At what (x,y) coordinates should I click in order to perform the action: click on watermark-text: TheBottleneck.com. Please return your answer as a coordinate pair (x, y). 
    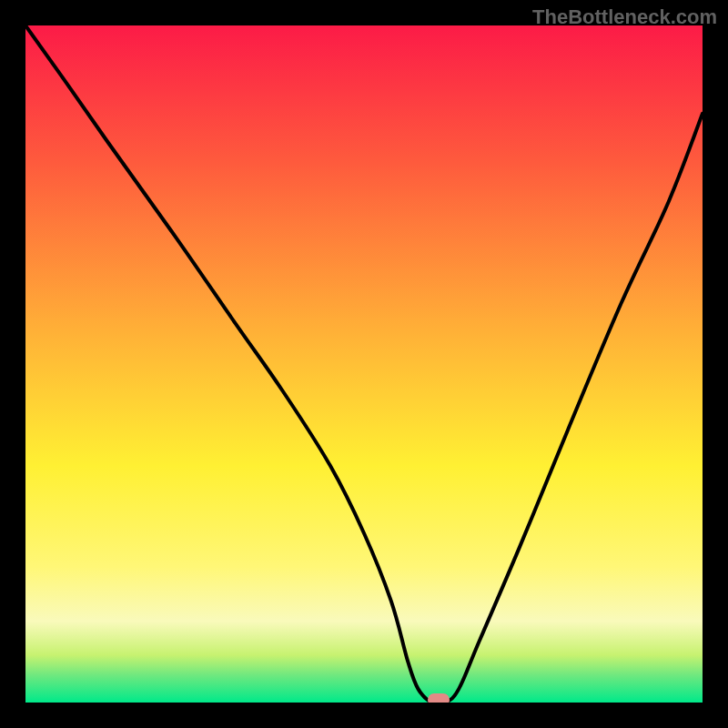
    Looking at the image, I should click on (624, 17).